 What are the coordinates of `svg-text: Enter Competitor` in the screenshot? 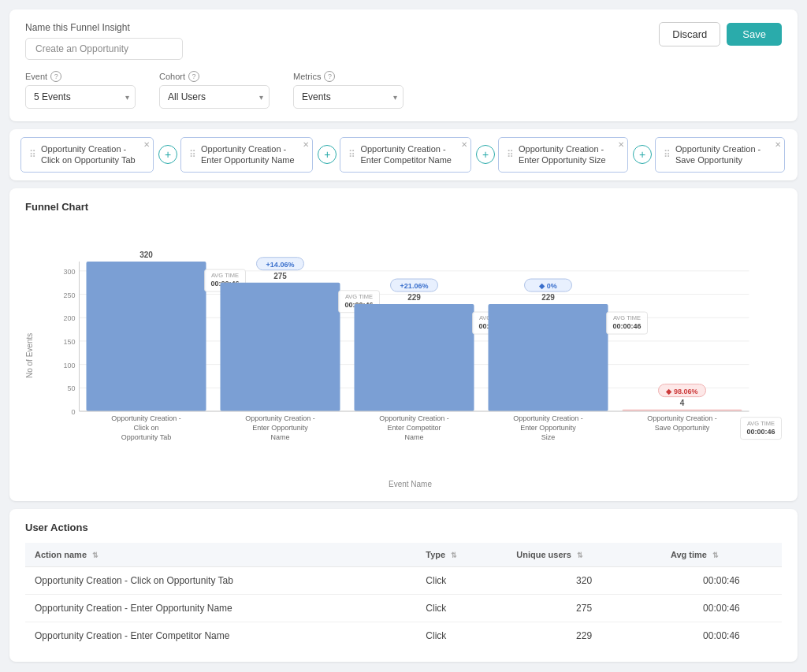 It's located at (414, 428).